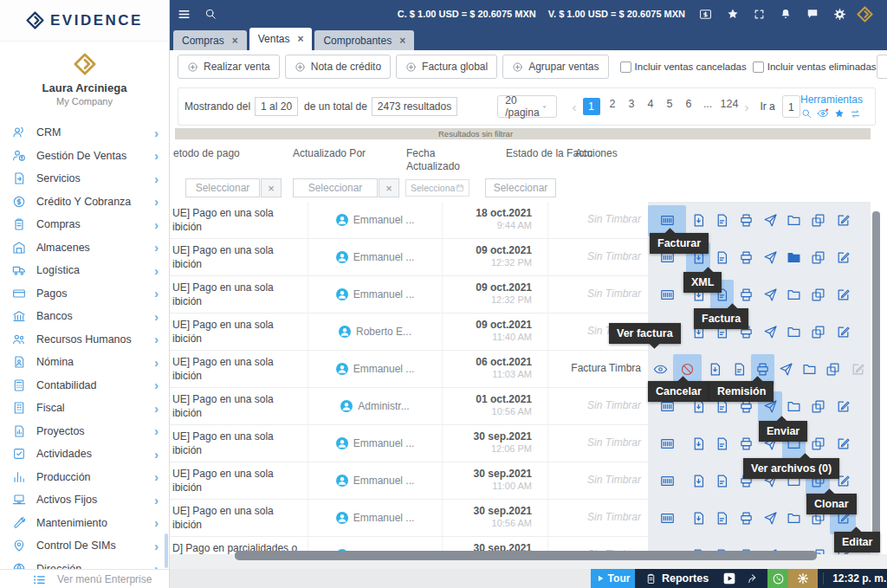  I want to click on sidebar-item-produccion: Producción›, so click(85, 478).